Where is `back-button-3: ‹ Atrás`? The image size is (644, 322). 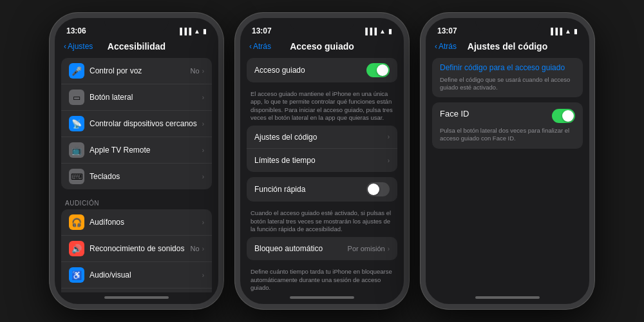 back-button-3: ‹ Atrás is located at coordinates (446, 46).